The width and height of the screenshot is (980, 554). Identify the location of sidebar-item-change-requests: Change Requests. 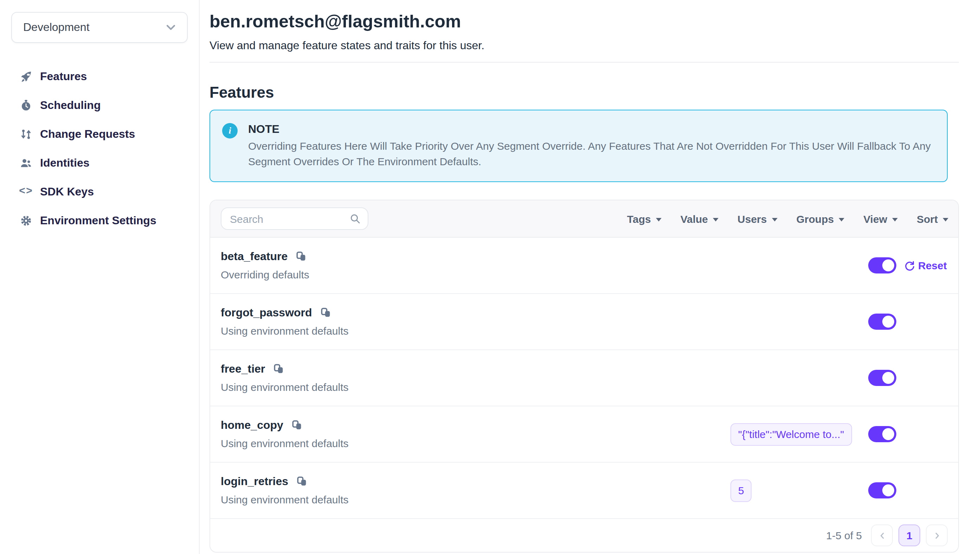
(100, 134).